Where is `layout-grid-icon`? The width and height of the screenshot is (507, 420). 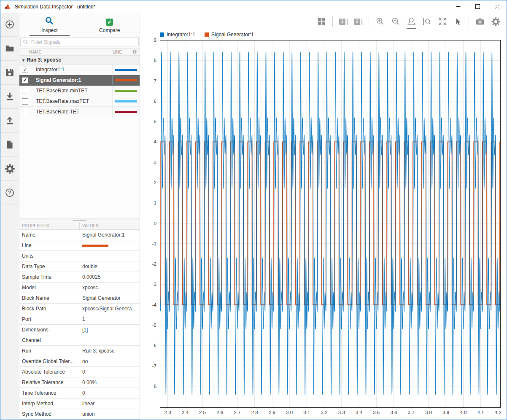 layout-grid-icon is located at coordinates (321, 22).